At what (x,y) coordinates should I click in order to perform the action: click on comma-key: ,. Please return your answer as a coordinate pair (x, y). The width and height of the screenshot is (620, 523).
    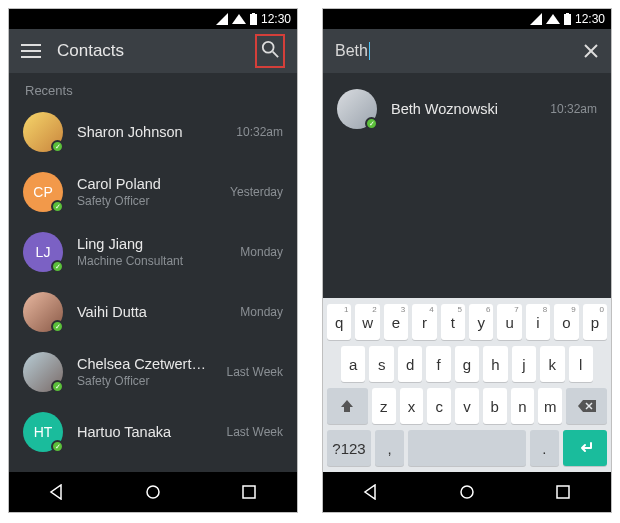
    Looking at the image, I should click on (390, 448).